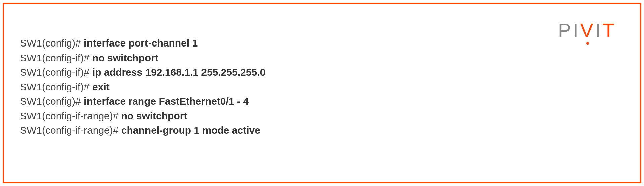  I want to click on logo-letter-p: P, so click(565, 30).